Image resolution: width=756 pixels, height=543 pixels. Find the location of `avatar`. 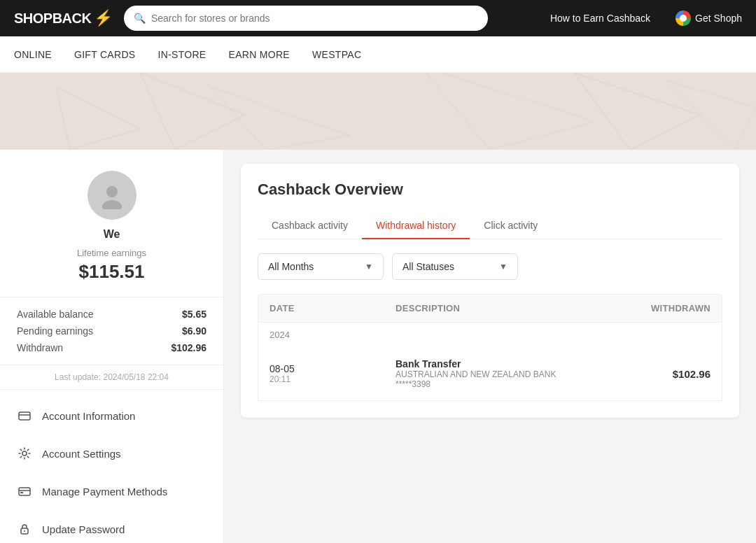

avatar is located at coordinates (112, 195).